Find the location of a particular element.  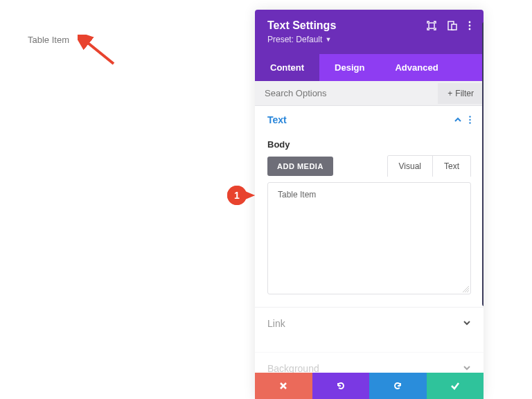

section-title: Text is located at coordinates (277, 120).